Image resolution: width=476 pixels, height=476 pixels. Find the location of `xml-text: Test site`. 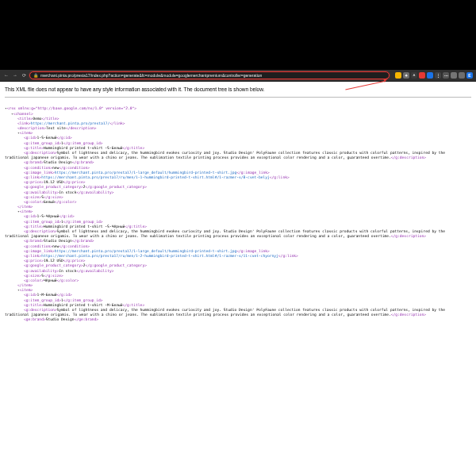

xml-text: Test site is located at coordinates (56, 129).